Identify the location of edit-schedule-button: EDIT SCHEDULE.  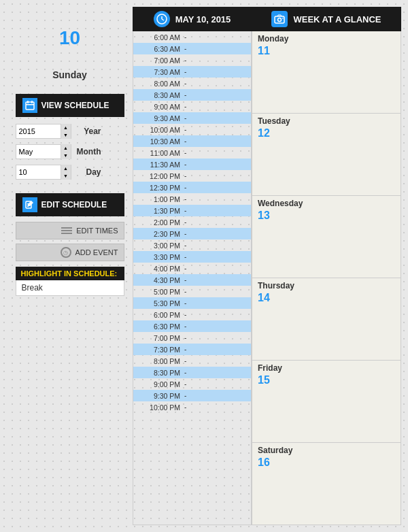
(70, 205).